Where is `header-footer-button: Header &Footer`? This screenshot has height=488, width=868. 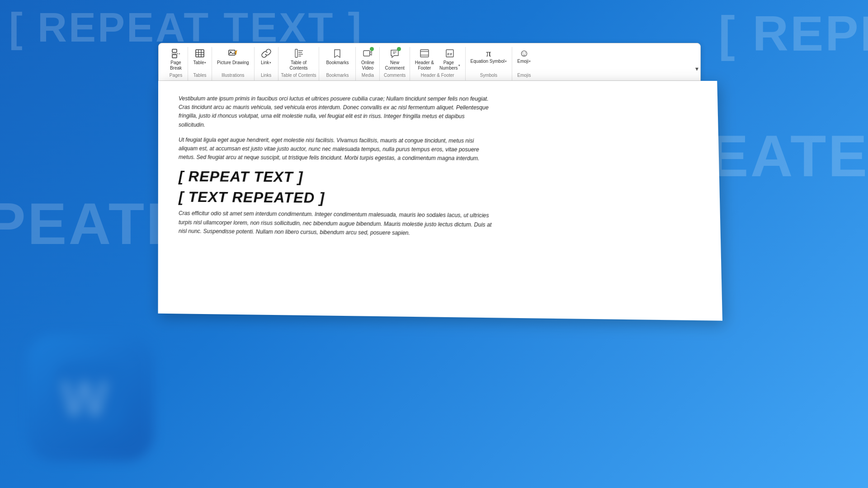 header-footer-button: Header &Footer is located at coordinates (425, 60).